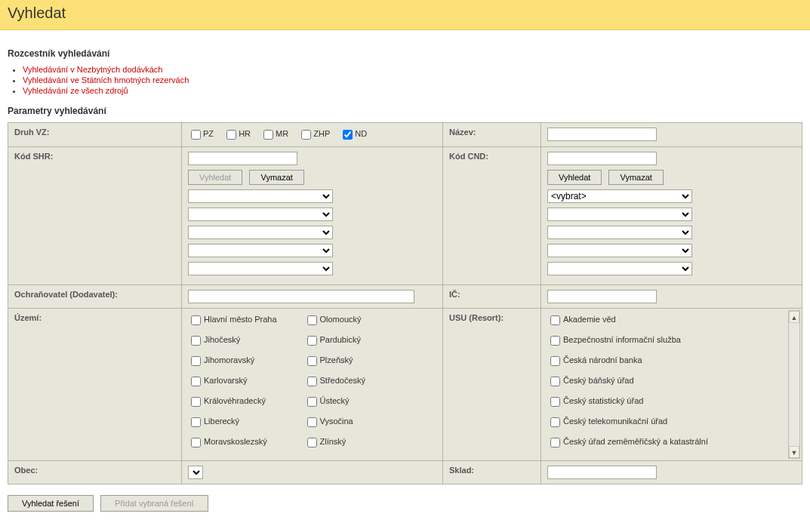  What do you see at coordinates (95, 385) in the screenshot?
I see `uzemi-label: Území:` at bounding box center [95, 385].